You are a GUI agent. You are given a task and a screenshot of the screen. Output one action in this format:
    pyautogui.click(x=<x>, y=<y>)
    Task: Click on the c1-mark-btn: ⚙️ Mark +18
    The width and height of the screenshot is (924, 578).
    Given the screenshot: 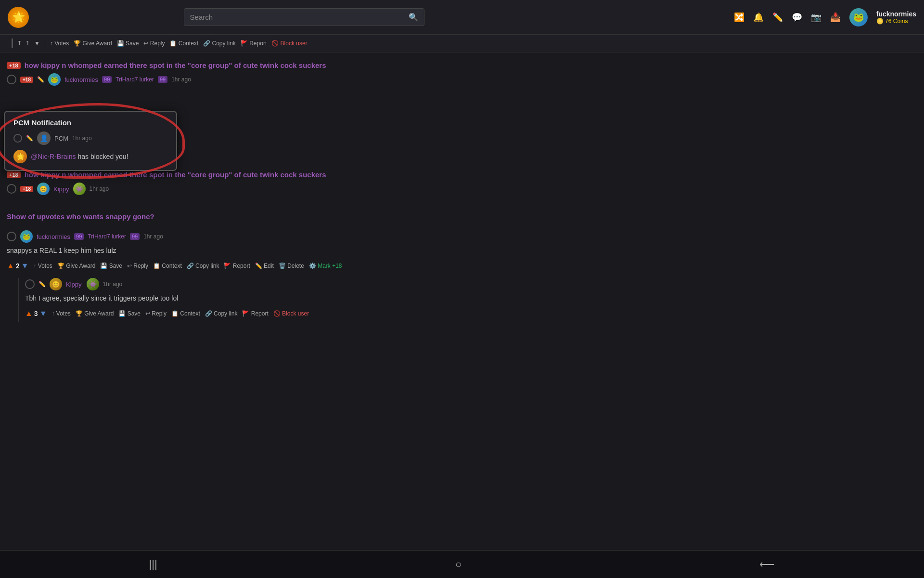 What is the action you would take?
    pyautogui.click(x=325, y=266)
    